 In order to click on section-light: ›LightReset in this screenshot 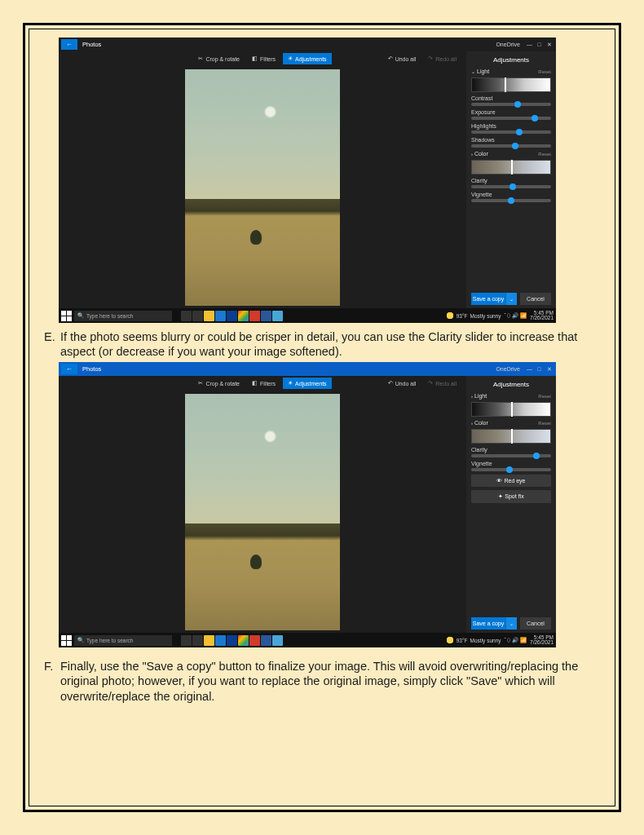, I will do `click(511, 396)`.